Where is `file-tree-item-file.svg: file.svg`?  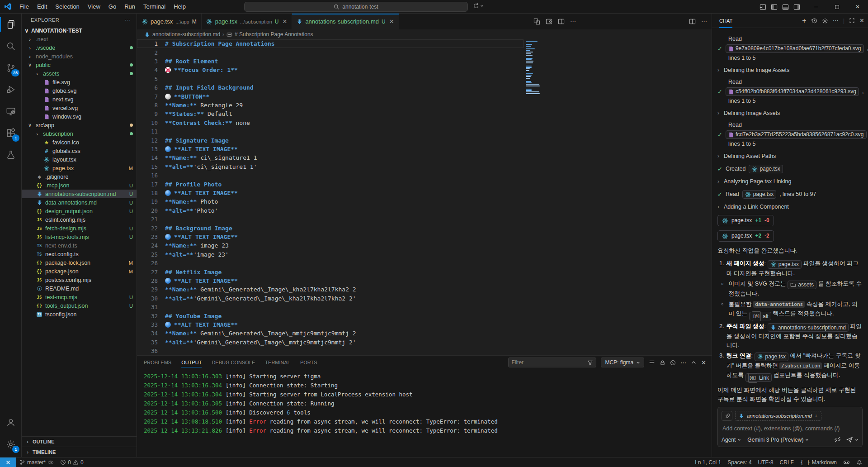 file-tree-item-file.svg: file.svg is located at coordinates (79, 82).